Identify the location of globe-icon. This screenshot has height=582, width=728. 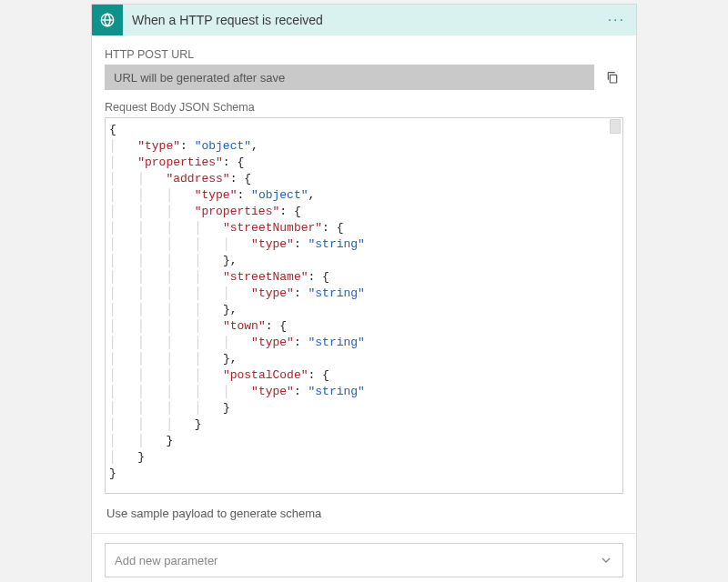
(107, 20).